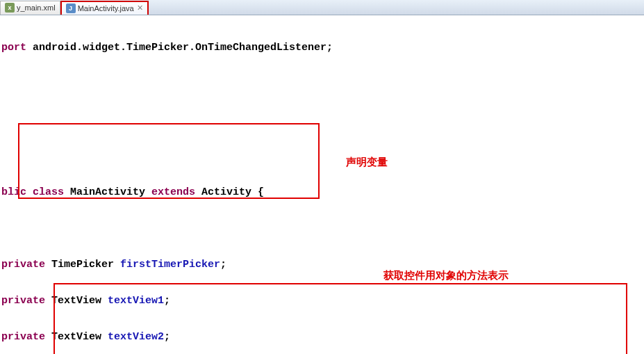 This screenshot has width=644, height=354. What do you see at coordinates (367, 162) in the screenshot?
I see `annotation-declare-variables: 声明变量` at bounding box center [367, 162].